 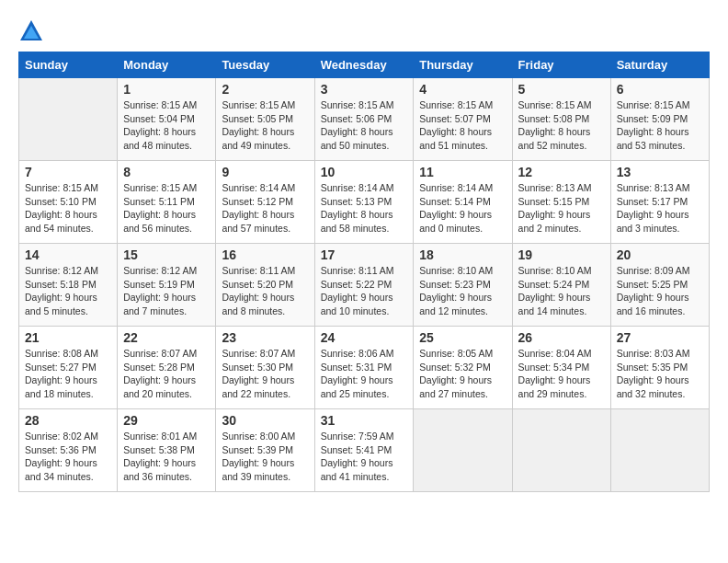 I want to click on day-info: Sunrise: 8:15 AMSunset: 5:10 PMDaylight:…, so click(x=68, y=208).